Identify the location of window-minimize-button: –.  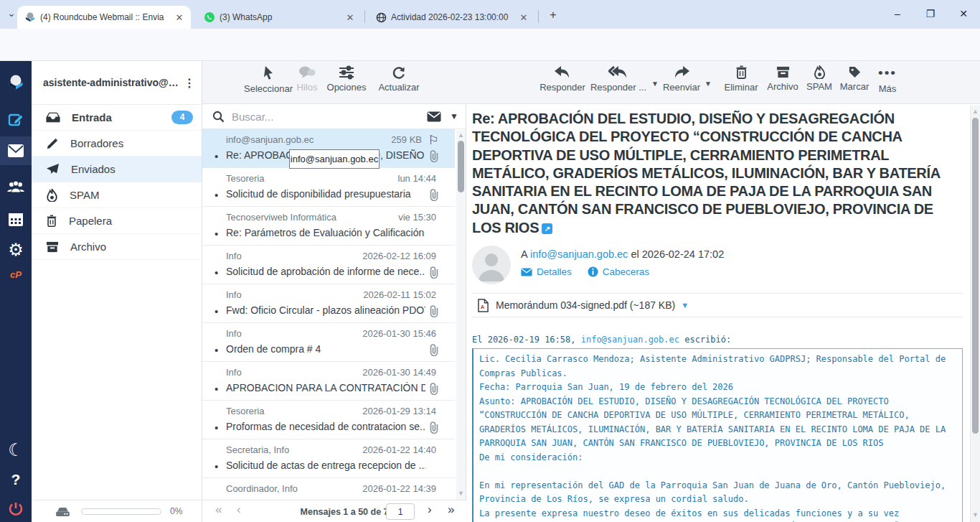
(897, 14).